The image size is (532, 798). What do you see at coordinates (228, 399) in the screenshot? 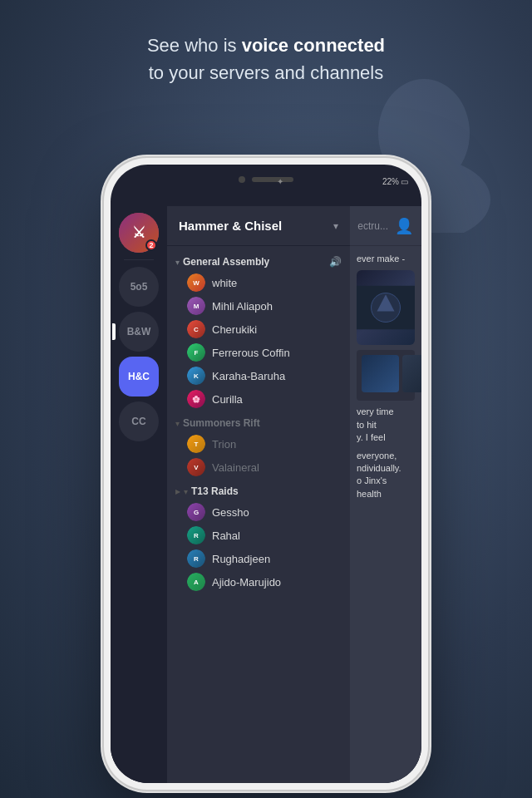
I see `member-name-curilla: Curilla` at bounding box center [228, 399].